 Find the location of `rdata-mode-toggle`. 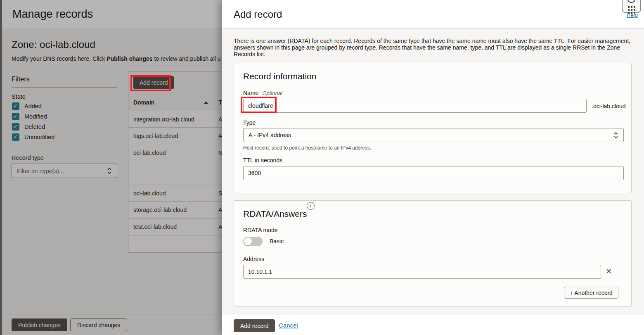

rdata-mode-toggle is located at coordinates (253, 241).